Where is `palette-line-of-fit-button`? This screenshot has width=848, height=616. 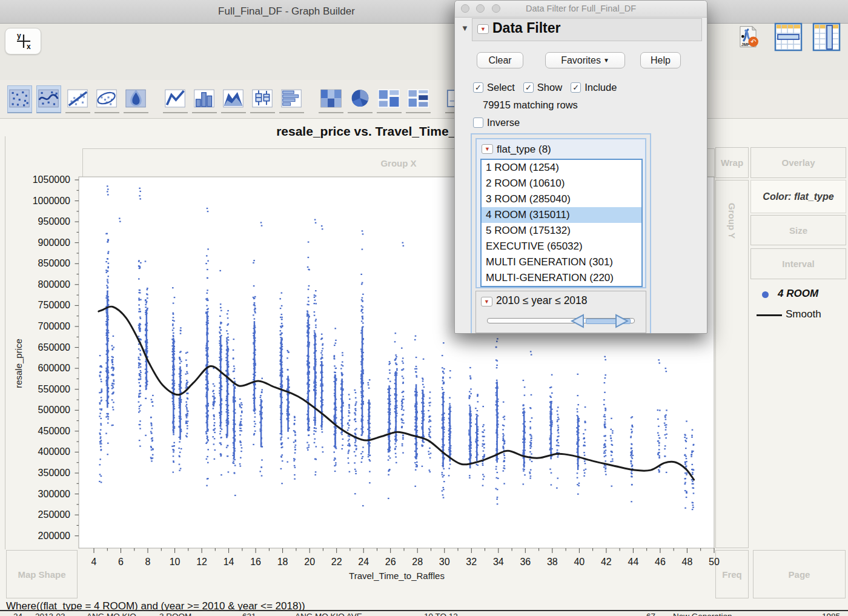
palette-line-of-fit-button is located at coordinates (78, 99).